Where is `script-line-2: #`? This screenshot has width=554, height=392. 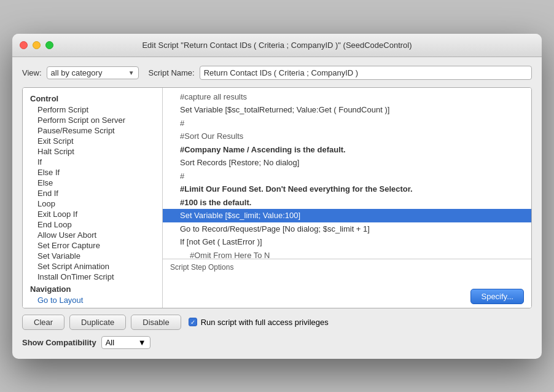 script-line-2: # is located at coordinates (347, 123).